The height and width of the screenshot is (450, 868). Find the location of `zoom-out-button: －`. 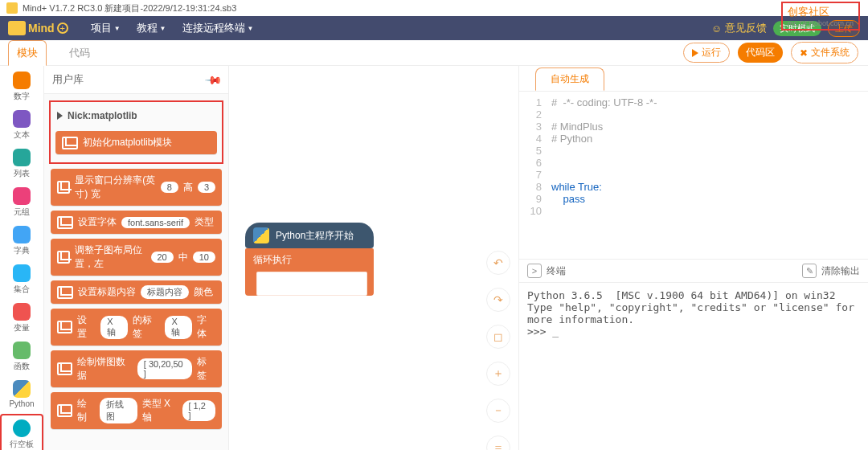

zoom-out-button: － is located at coordinates (498, 411).